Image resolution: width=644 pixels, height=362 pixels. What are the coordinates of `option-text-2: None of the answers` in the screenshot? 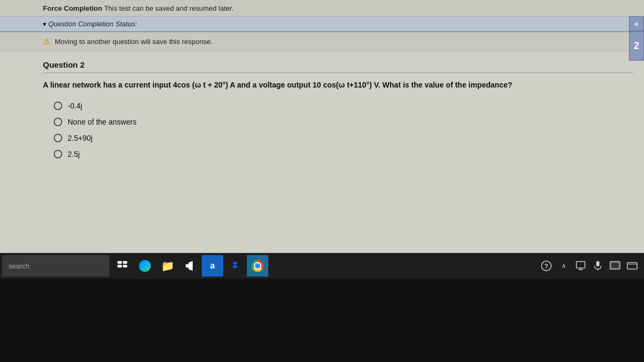 It's located at (102, 122).